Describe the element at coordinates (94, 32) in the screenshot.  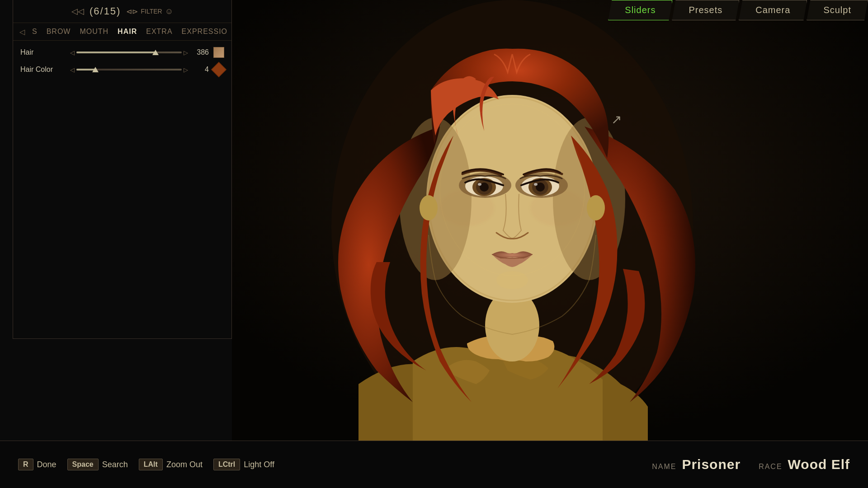
I see `tab-mouth: MOUTH` at that location.